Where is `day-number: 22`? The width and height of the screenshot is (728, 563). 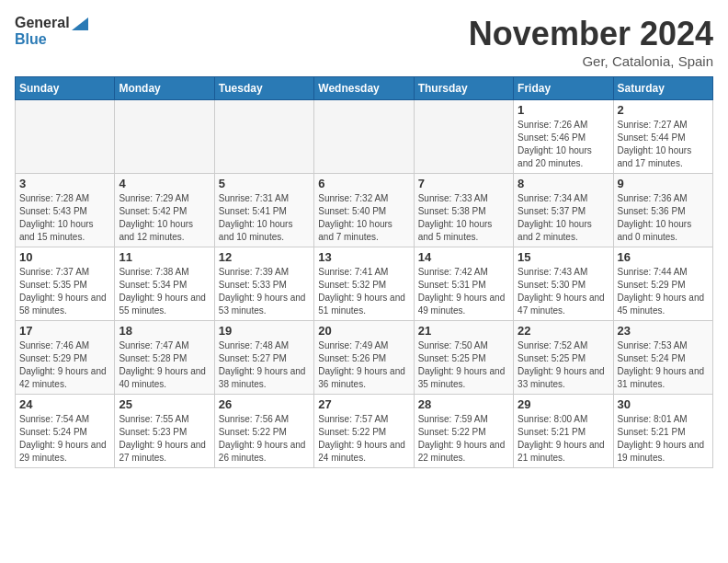 day-number: 22 is located at coordinates (563, 331).